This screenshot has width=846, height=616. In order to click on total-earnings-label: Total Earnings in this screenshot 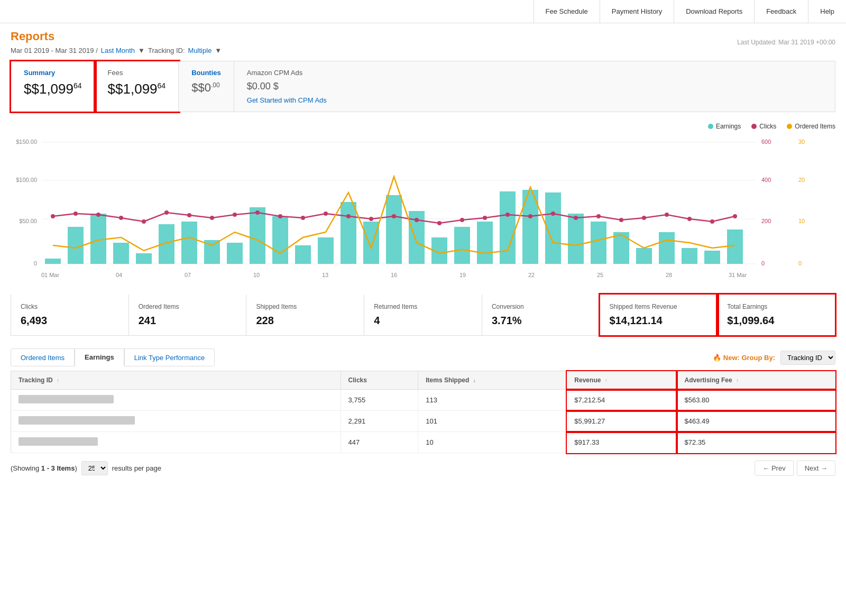, I will do `click(776, 307)`.